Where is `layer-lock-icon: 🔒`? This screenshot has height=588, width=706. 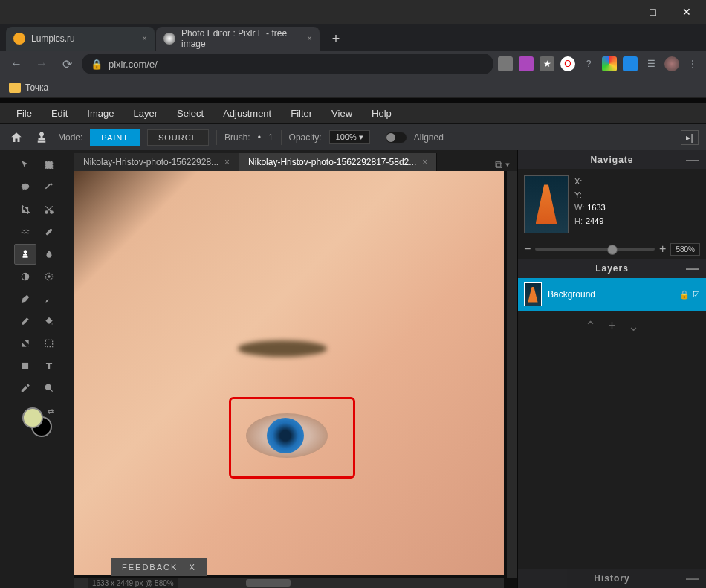 layer-lock-icon: 🔒 is located at coordinates (684, 294).